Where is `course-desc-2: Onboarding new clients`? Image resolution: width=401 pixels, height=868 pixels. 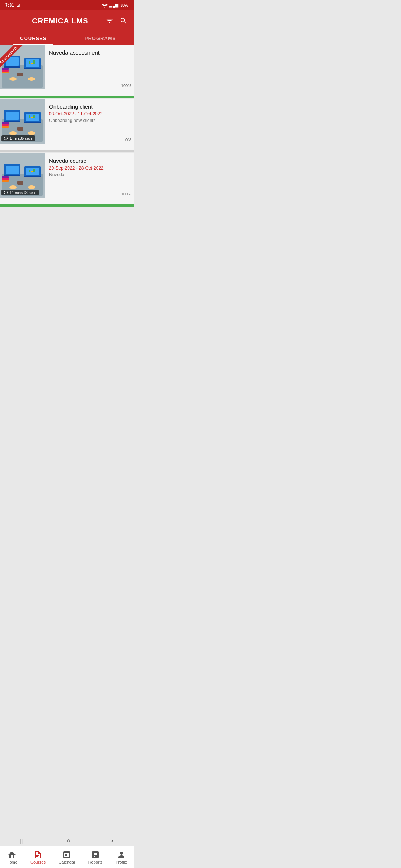 course-desc-2: Onboarding new clients is located at coordinates (89, 121).